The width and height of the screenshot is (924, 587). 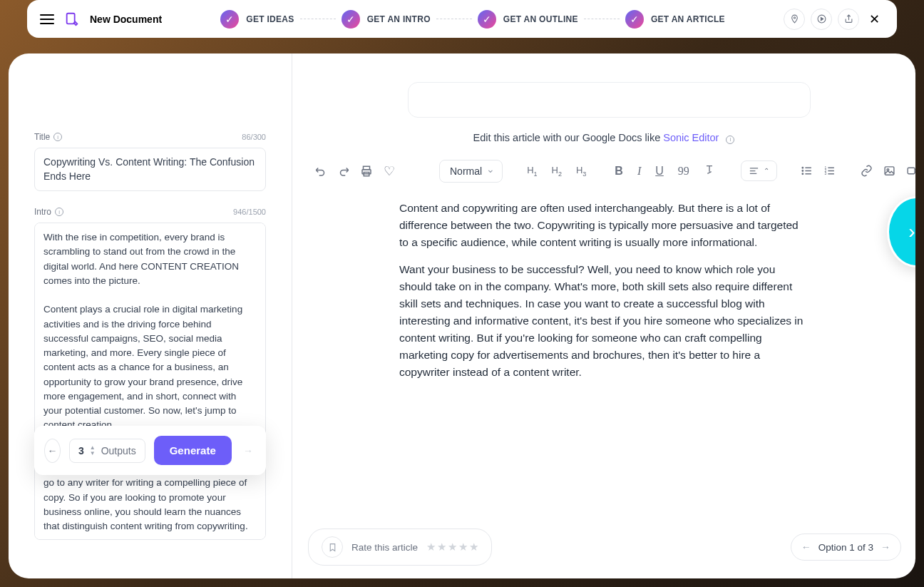 I want to click on clear-format-button, so click(x=709, y=171).